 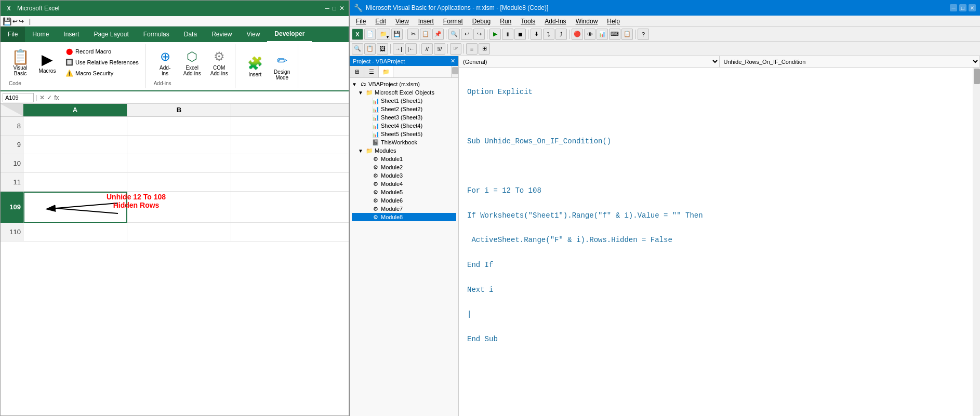 I want to click on relative-refs-button: 🔲 Use Relative References, so click(x=102, y=62).